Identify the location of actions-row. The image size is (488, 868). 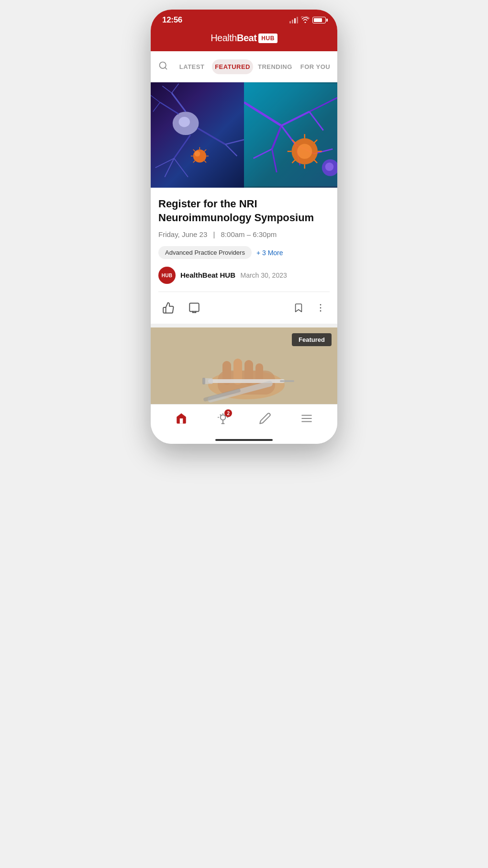
(244, 306).